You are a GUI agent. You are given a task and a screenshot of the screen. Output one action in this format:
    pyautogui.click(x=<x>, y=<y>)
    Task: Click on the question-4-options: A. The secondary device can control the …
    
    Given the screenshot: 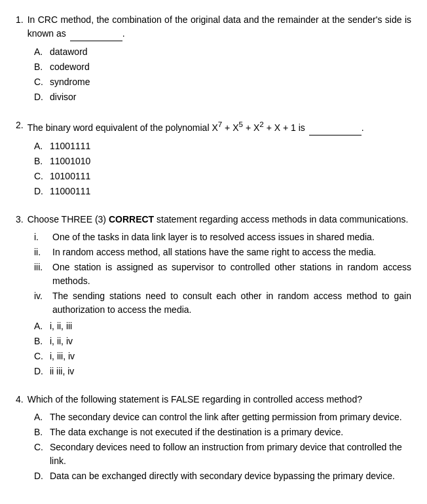 What is the action you would take?
    pyautogui.click(x=223, y=446)
    